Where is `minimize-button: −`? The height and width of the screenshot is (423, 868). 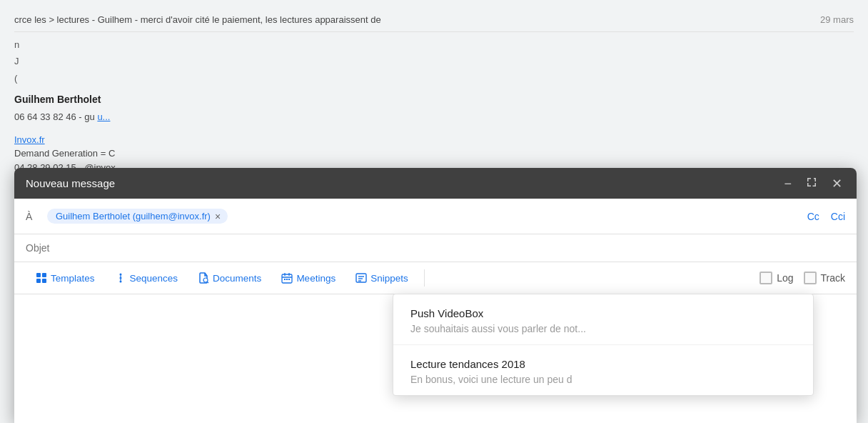 minimize-button: − is located at coordinates (788, 184).